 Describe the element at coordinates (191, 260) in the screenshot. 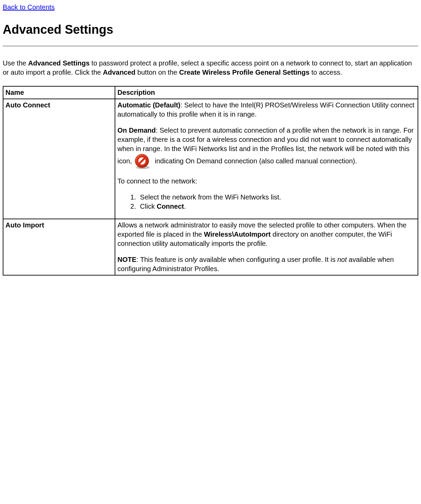

I see `note-italic-only: only` at that location.